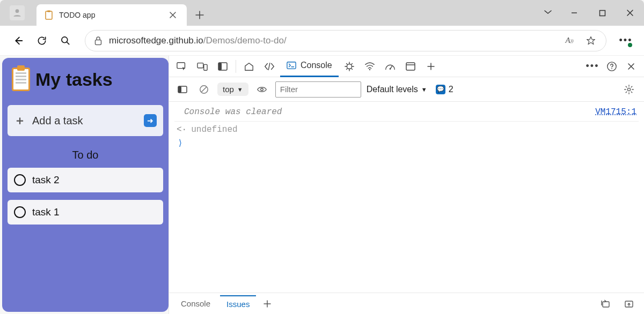 The width and height of the screenshot is (644, 314). Describe the element at coordinates (17, 13) in the screenshot. I see `profile-button` at that location.